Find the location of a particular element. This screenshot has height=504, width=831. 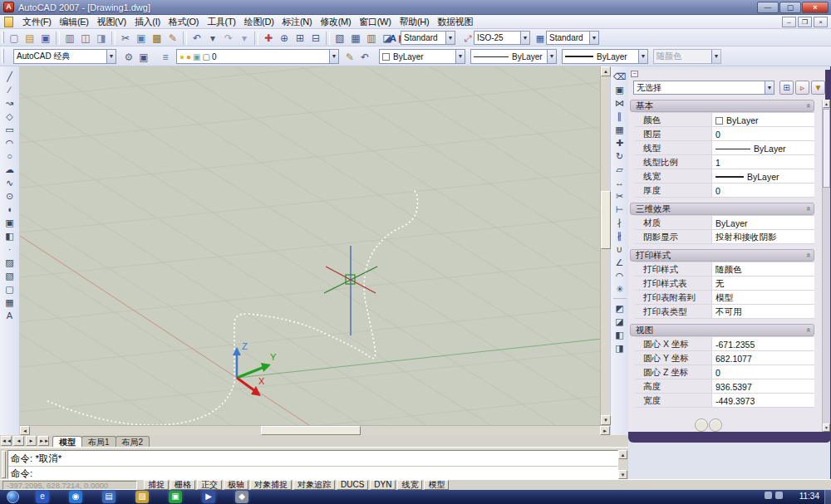

spline-icon: ∿ is located at coordinates (10, 183).